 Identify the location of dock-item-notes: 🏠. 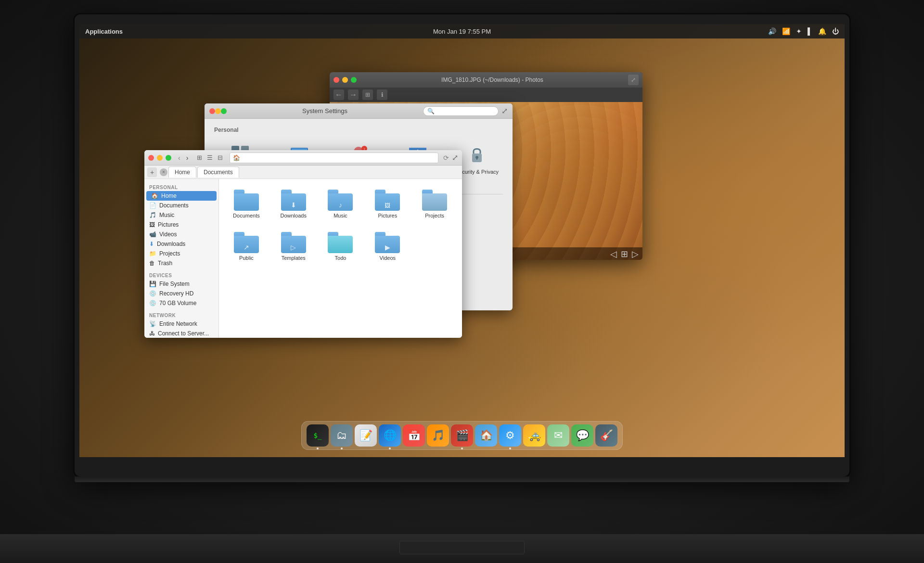
(486, 435).